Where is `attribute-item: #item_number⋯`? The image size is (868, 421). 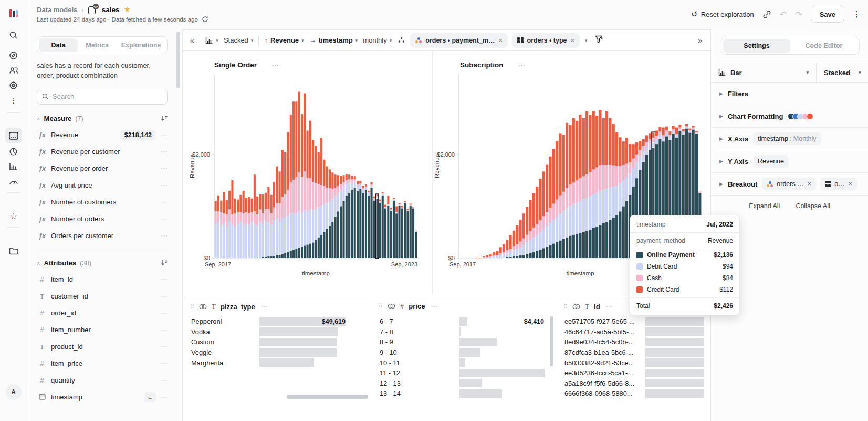
attribute-item: #item_number⋯ is located at coordinates (101, 330).